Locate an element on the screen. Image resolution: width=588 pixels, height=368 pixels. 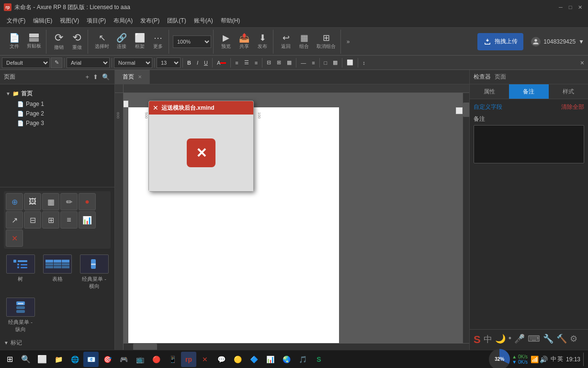
toolbar-back-btn: ↩ 返回 is located at coordinates (286, 42).